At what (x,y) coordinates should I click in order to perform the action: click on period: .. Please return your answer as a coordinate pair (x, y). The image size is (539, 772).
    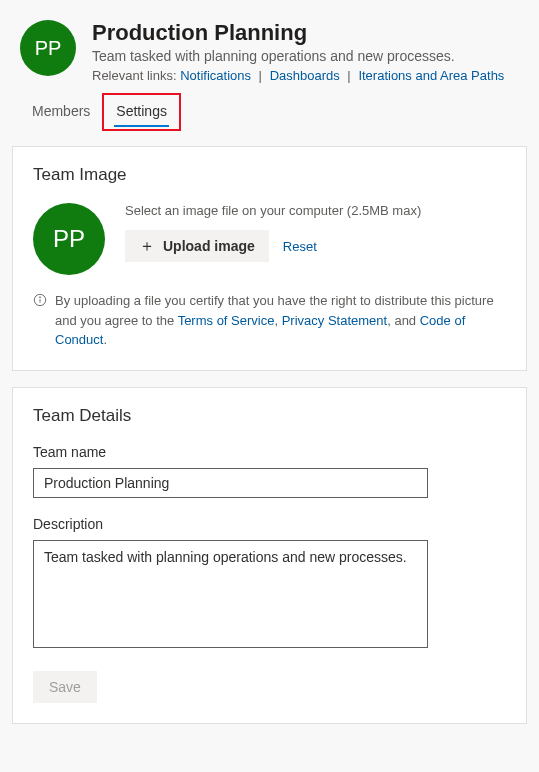
    Looking at the image, I should click on (105, 340).